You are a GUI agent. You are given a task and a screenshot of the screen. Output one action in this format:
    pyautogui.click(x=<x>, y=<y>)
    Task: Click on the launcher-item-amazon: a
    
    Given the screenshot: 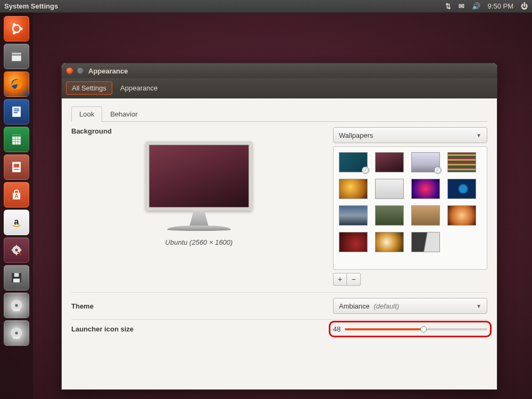 What is the action you would take?
    pyautogui.click(x=16, y=222)
    